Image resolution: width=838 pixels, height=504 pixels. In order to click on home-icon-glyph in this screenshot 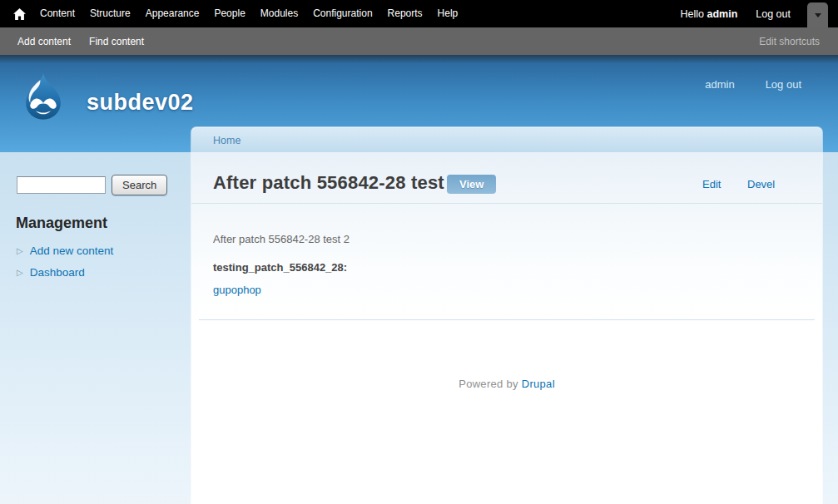, I will do `click(20, 14)`.